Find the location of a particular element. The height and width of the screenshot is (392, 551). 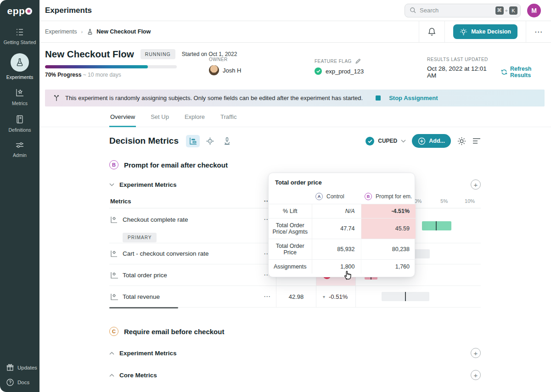

owner-label: OWNER is located at coordinates (225, 60).